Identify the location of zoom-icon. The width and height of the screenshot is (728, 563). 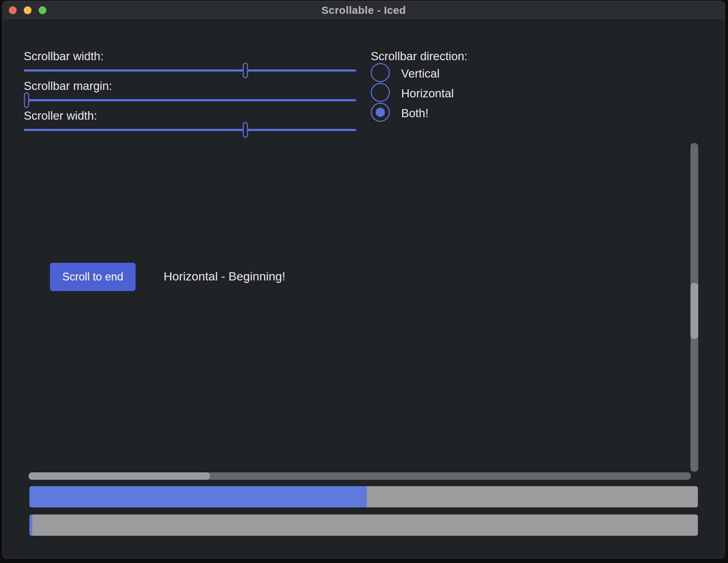
(42, 10).